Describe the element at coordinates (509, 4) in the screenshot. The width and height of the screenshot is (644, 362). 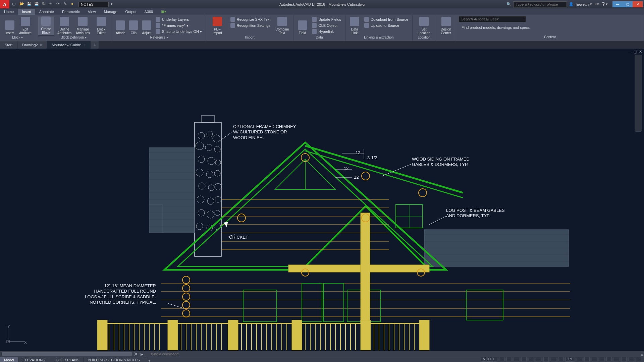
I see `infocenter-icon: 🔍` at that location.